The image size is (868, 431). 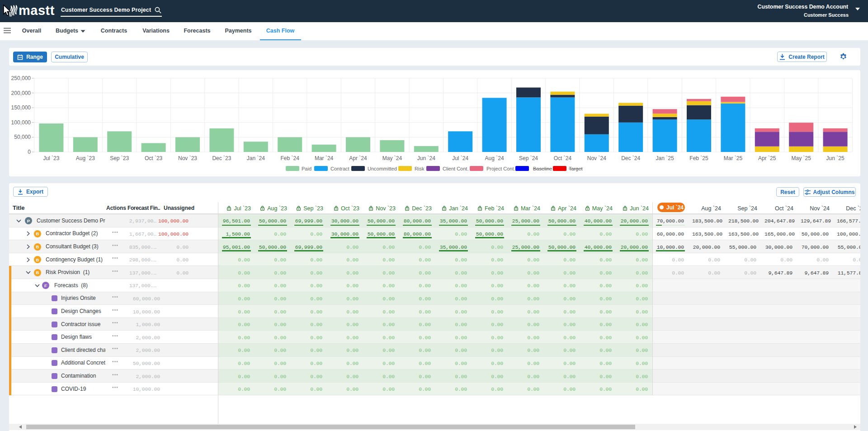 I want to click on svg-text: 50,000, so click(x=23, y=137).